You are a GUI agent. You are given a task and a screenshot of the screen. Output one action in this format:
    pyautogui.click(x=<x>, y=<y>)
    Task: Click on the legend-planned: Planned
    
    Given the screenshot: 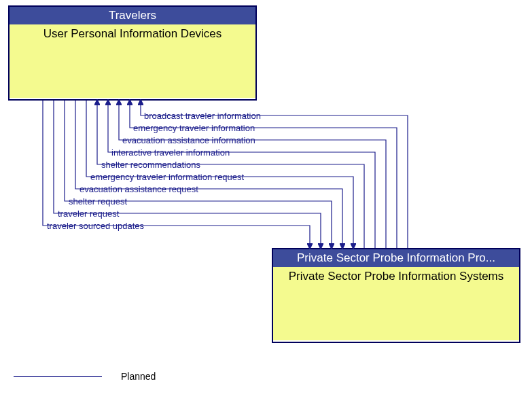 What is the action you would take?
    pyautogui.click(x=84, y=376)
    